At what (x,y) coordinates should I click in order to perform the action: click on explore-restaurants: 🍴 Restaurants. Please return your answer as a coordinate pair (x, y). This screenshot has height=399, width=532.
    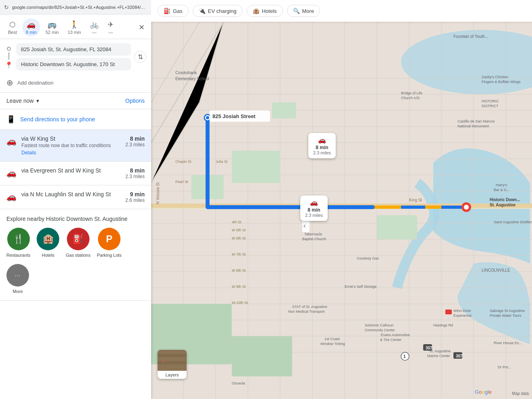
    Looking at the image, I should click on (19, 243).